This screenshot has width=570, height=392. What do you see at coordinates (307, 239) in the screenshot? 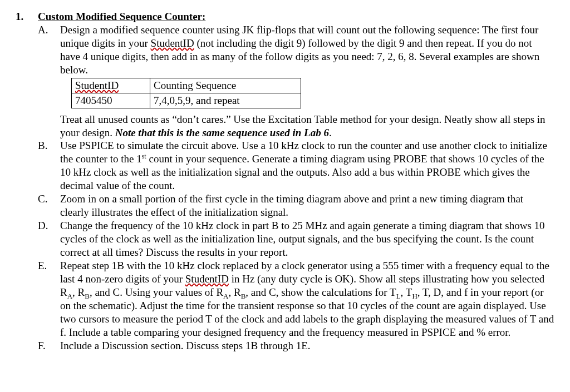
I see `item-D-text: Change the frequency of the 10 kHz clock…` at bounding box center [307, 239].